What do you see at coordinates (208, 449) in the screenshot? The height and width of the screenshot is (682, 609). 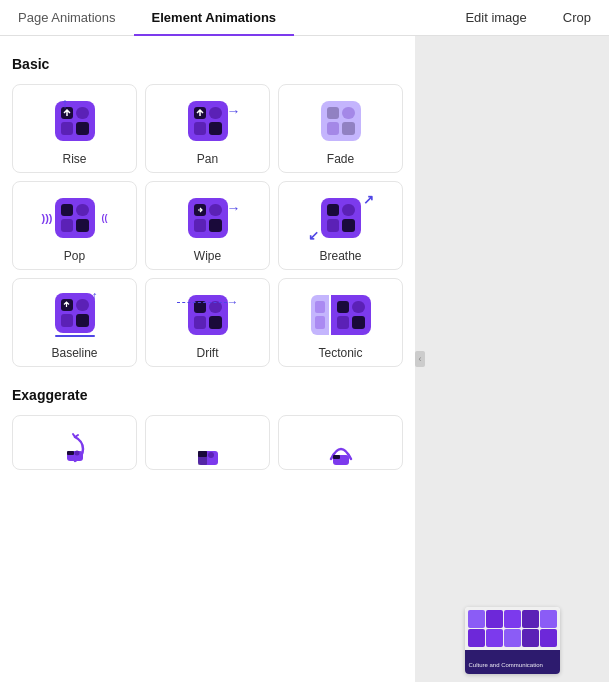 I see `exag2-icon` at bounding box center [208, 449].